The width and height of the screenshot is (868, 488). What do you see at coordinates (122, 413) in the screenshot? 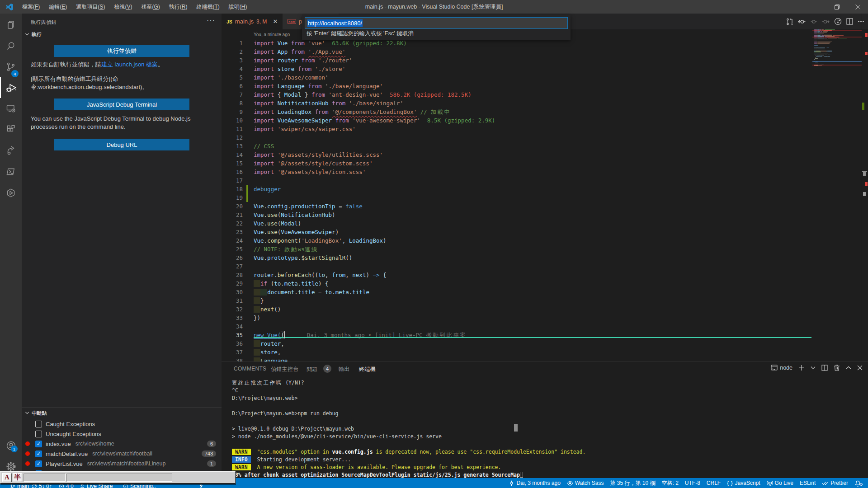
I see `breakpoints-section-header: 中斷點` at bounding box center [122, 413].